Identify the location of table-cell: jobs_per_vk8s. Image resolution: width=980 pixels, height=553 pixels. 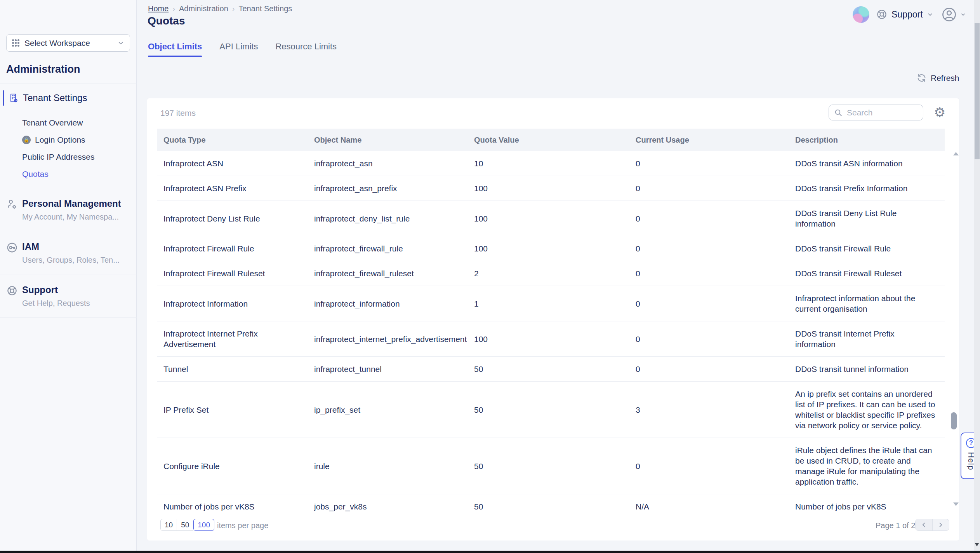
(394, 507).